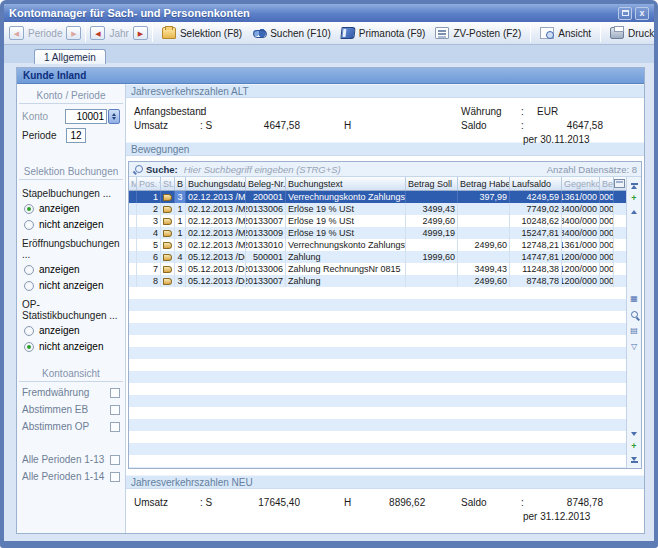  Describe the element at coordinates (634, 186) in the screenshot. I see `first-record-button` at that location.